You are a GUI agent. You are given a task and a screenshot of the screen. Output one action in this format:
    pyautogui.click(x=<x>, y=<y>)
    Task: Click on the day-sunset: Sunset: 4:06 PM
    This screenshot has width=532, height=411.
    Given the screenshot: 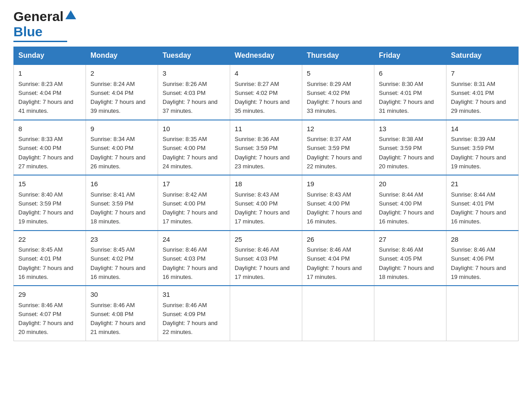 What is the action you would take?
    pyautogui.click(x=472, y=259)
    